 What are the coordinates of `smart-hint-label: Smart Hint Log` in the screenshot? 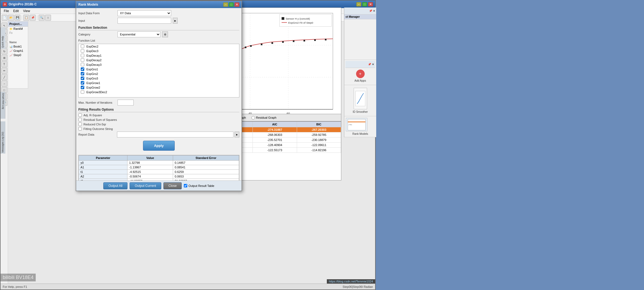 It's located at (3, 105).